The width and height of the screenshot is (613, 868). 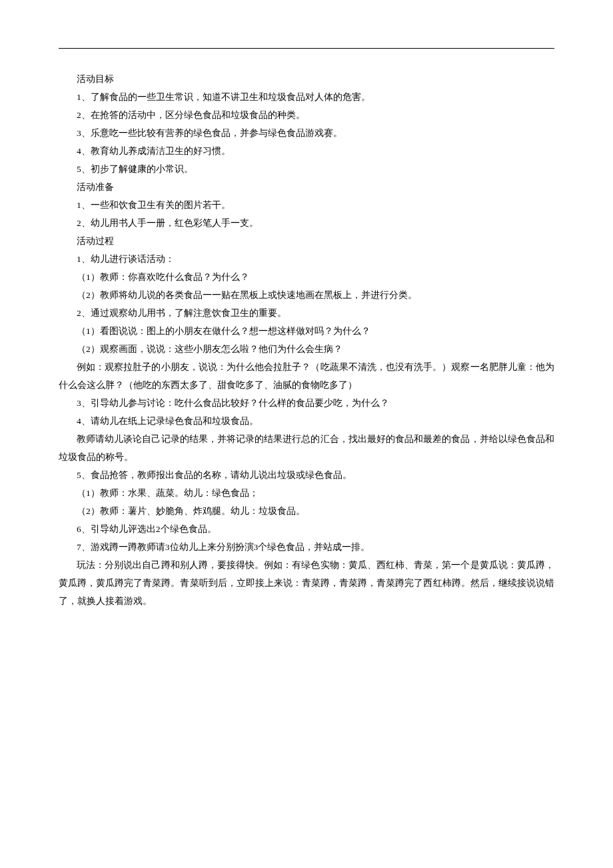 I want to click on process-item: （2）教师：薯片、妙脆角、炸鸡腿。幼儿：垃圾食品。, so click(x=306, y=511).